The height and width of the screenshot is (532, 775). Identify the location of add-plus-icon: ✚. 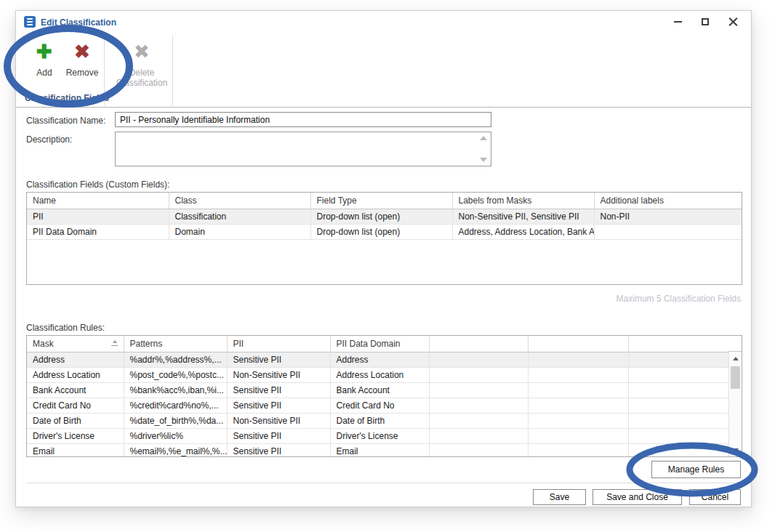
(44, 53).